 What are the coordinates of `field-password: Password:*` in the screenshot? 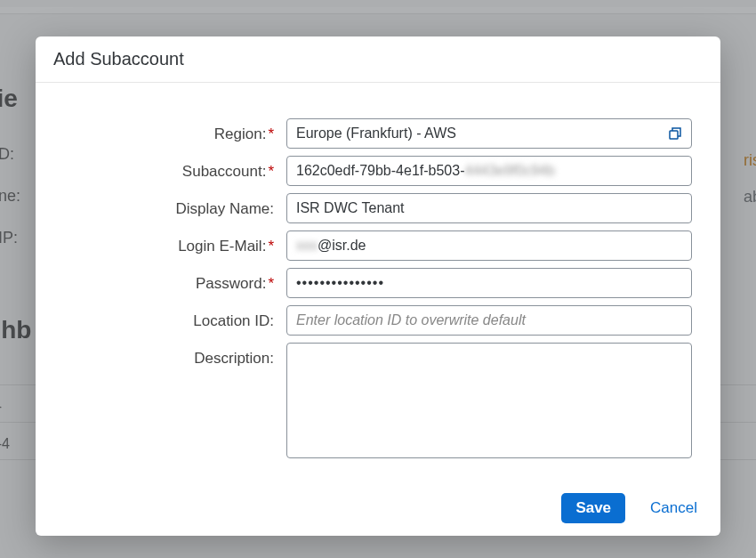 It's located at (378, 283).